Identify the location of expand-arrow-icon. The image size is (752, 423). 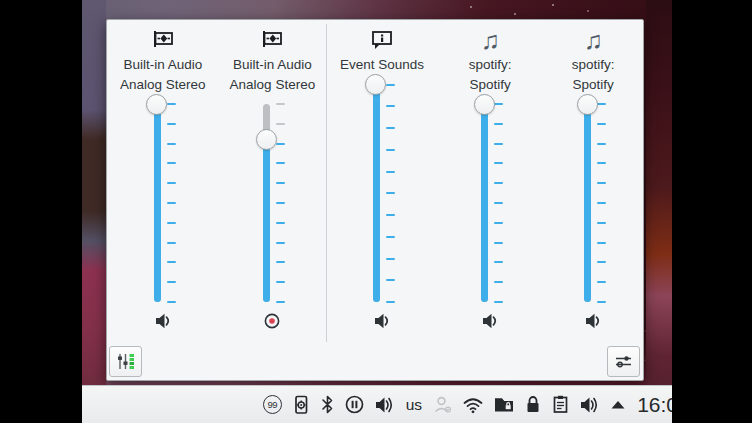
(618, 405).